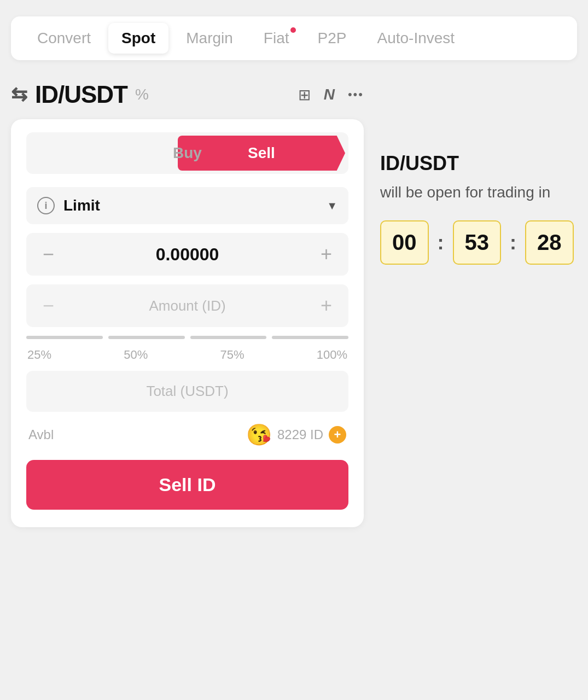  I want to click on order-type-row: i Limit ▼, so click(187, 206).